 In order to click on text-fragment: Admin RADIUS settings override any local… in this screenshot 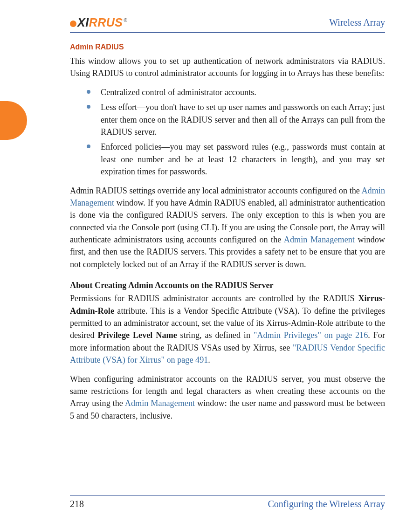, I will do `click(215, 191)`.